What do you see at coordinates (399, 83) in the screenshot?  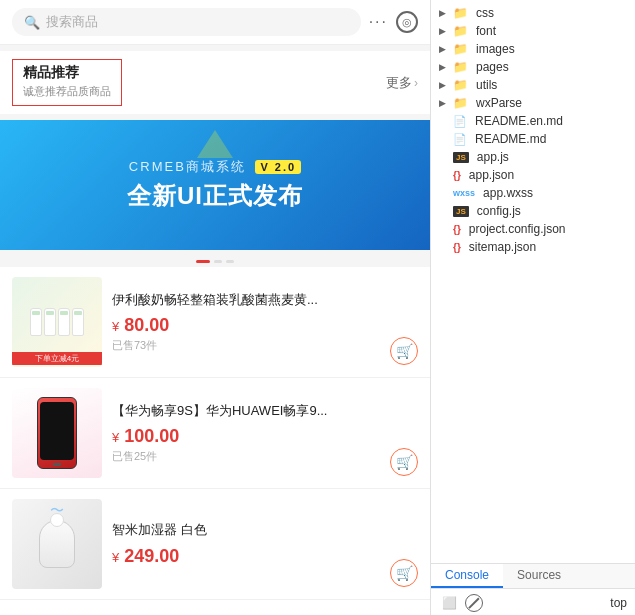 I see `more-label: 更多` at bounding box center [399, 83].